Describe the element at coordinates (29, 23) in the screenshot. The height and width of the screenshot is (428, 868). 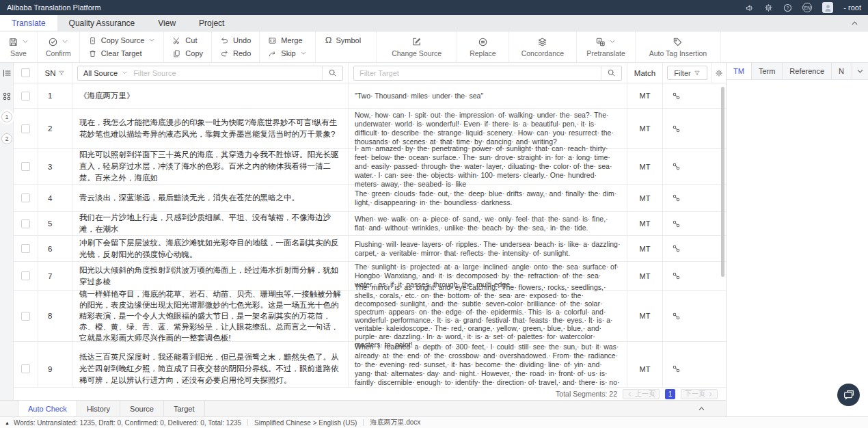
I see `tab-translate: Translate` at that location.